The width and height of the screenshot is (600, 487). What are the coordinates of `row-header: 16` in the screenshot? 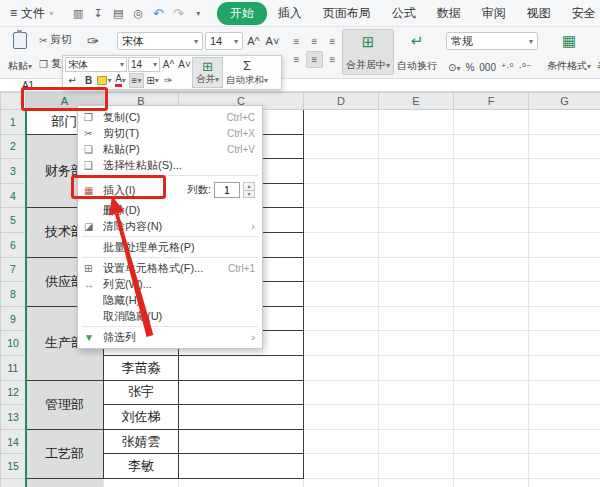 It's located at (14, 482).